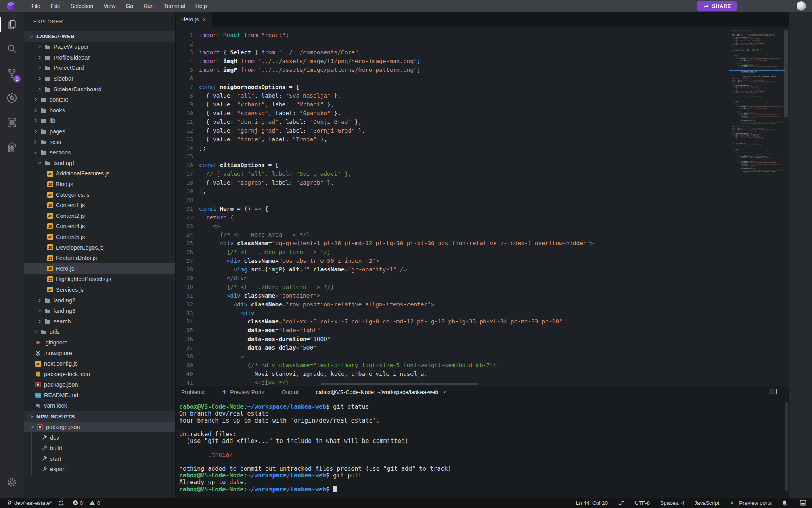 The height and width of the screenshot is (508, 812). What do you see at coordinates (12, 147) in the screenshot?
I see `activity-cloud-server` at bounding box center [12, 147].